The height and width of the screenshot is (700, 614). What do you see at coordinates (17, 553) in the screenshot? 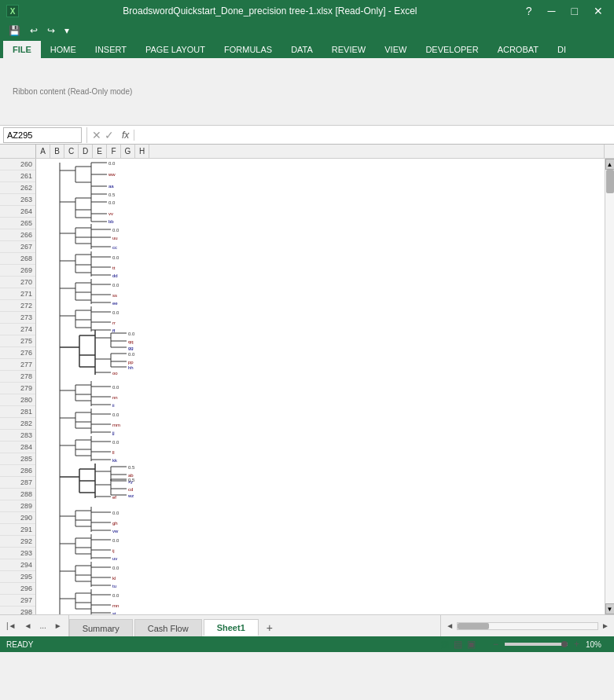
I see `row-header-293: 293` at bounding box center [17, 553].